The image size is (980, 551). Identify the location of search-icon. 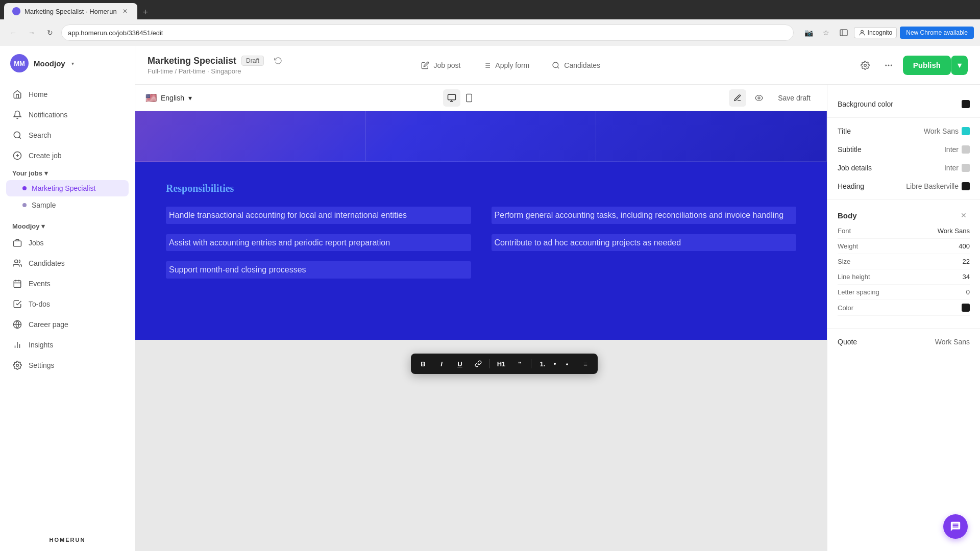
(17, 135).